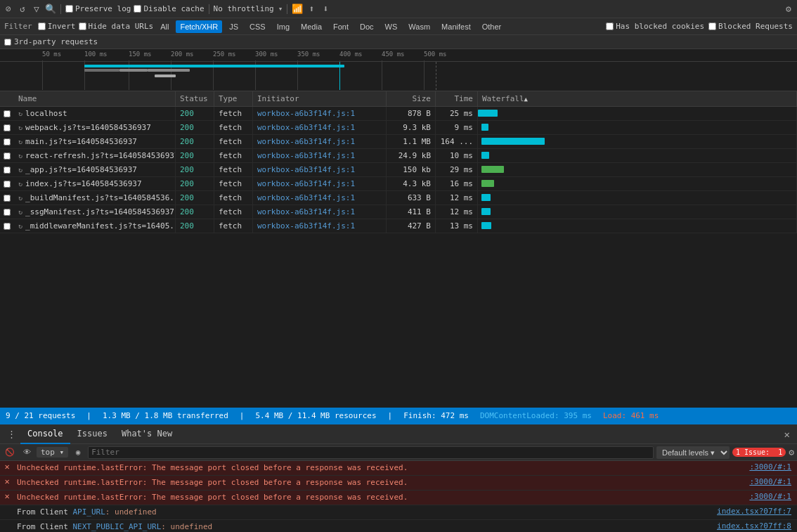 The image size is (797, 532). I want to click on table-row: ↻ _middlewareManifest.js?ts=16405... 200…, so click(398, 226).